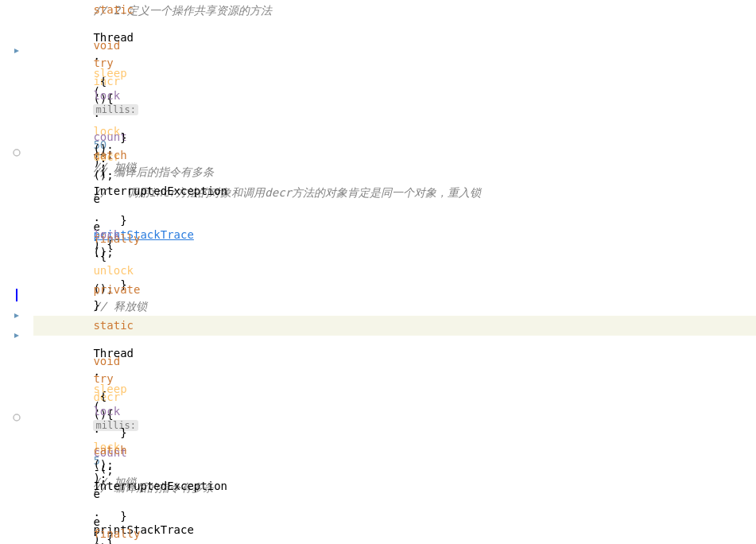 The width and height of the screenshot is (756, 544). What do you see at coordinates (17, 51) in the screenshot?
I see `fold-icon` at bounding box center [17, 51].